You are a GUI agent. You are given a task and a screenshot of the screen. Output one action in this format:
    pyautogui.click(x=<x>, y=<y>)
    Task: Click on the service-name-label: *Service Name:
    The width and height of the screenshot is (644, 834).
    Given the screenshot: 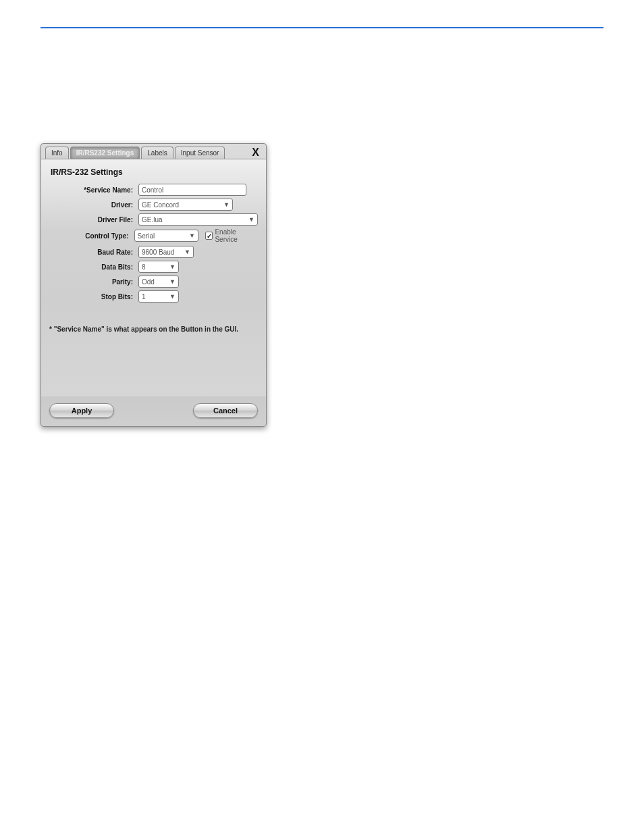 What is the action you would take?
    pyautogui.click(x=92, y=190)
    